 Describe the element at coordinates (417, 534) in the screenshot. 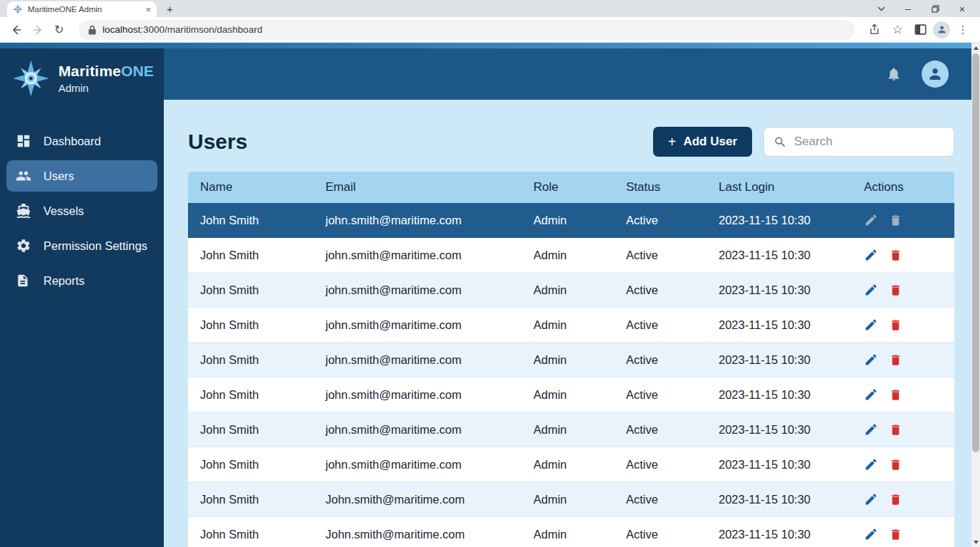

I see `cell-email: John.smith@maritime.com` at that location.